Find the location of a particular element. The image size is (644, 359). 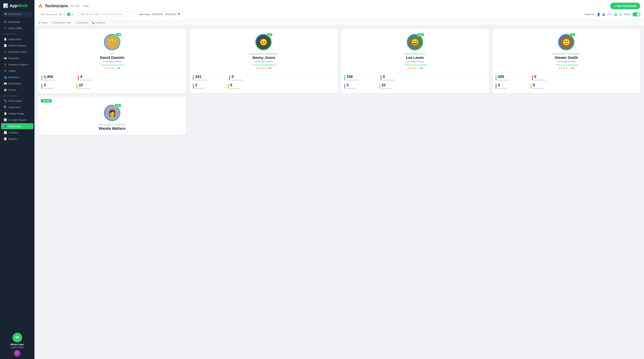

nav-make-ready: 📋 0 Make Ready is located at coordinates (17, 114).